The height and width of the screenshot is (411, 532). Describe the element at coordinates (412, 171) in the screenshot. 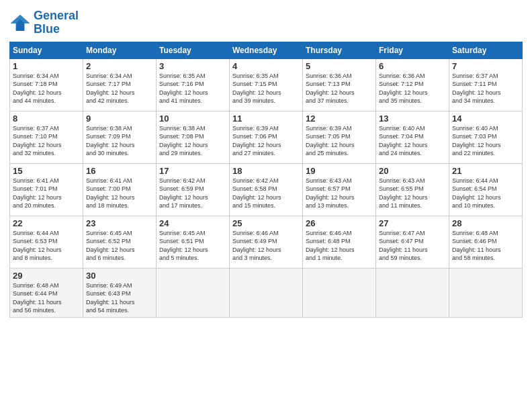

I see `day-number: 20` at that location.